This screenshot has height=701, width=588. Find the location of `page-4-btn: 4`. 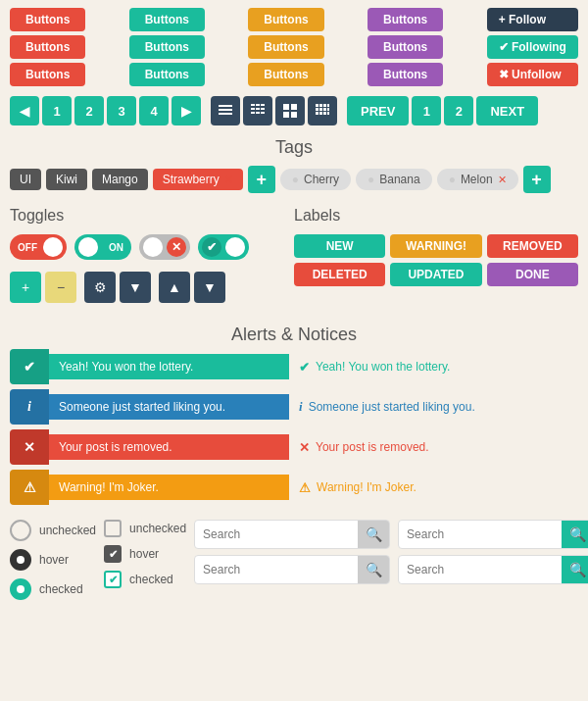

page-4-btn: 4 is located at coordinates (154, 111).